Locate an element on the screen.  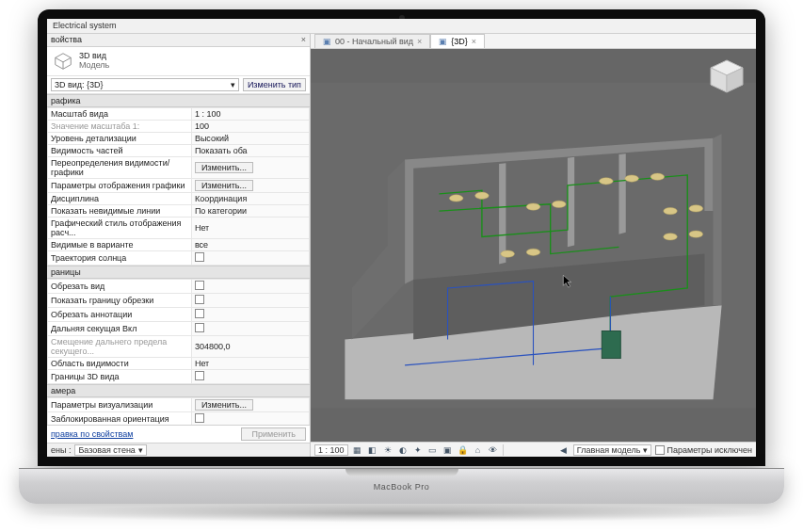
render-icon: ✦ is located at coordinates (418, 450).